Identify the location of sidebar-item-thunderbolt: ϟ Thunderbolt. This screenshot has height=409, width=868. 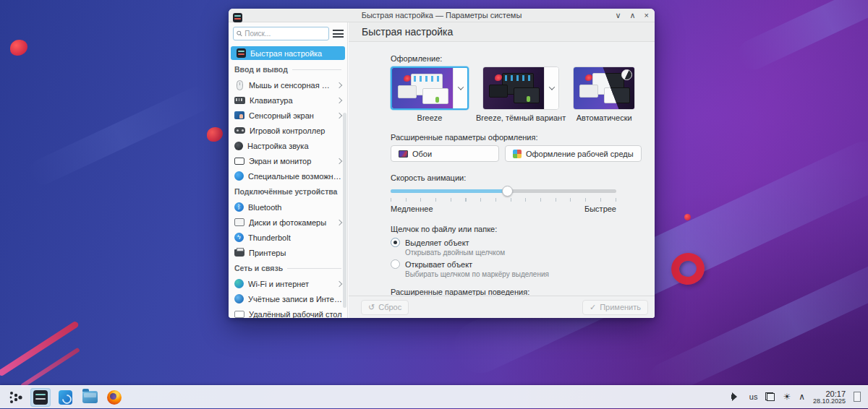
(288, 237).